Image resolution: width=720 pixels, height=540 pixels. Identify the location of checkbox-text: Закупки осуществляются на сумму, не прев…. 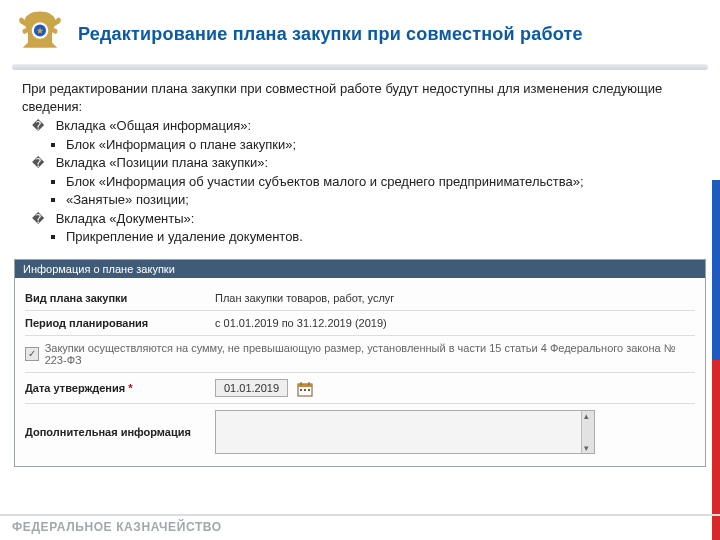
(370, 354).